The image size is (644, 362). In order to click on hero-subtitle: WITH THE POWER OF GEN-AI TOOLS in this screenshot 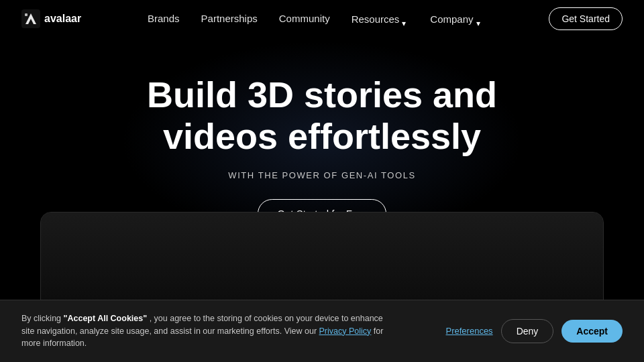, I will do `click(322, 176)`.